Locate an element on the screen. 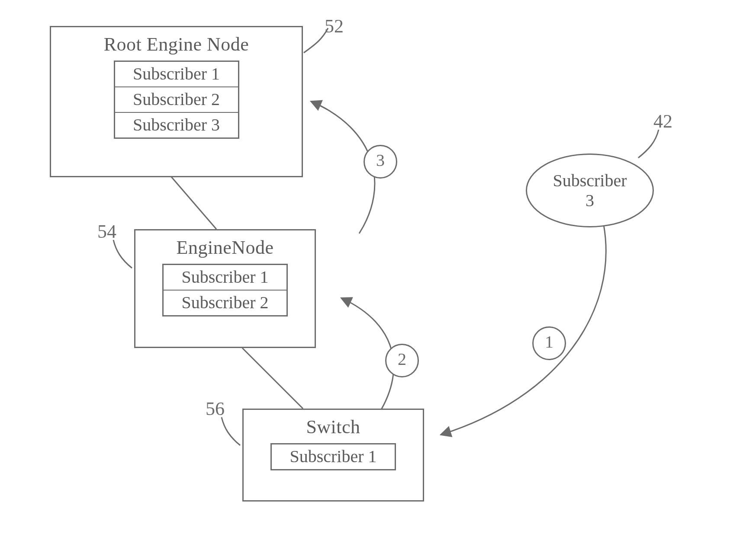 The width and height of the screenshot is (756, 540). switch-subscriber-table: Subscriber 1 is located at coordinates (333, 457).